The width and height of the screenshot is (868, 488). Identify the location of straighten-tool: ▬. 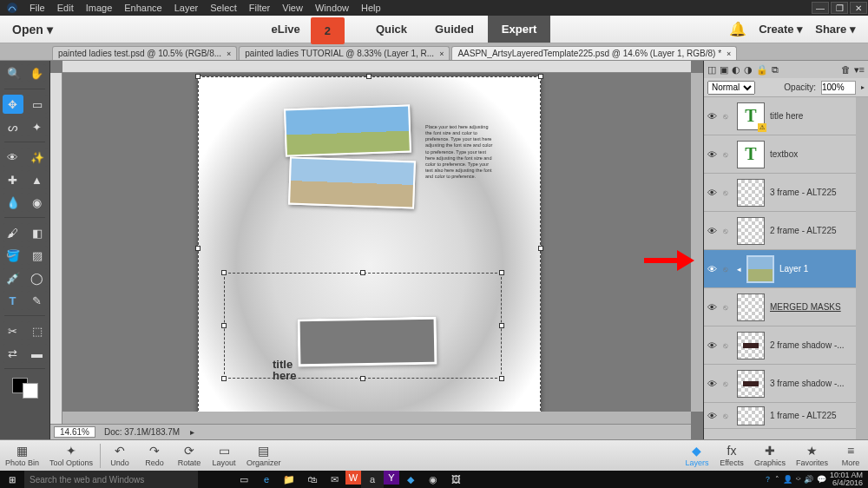
(37, 353).